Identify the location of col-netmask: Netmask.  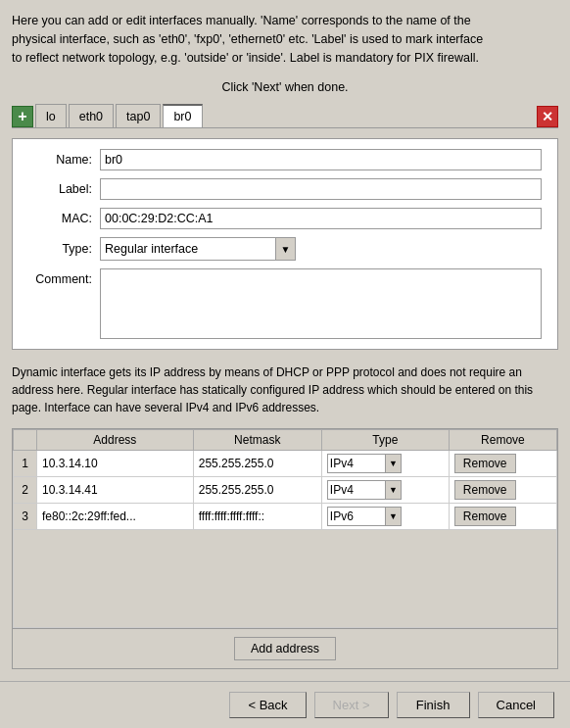
(257, 441).